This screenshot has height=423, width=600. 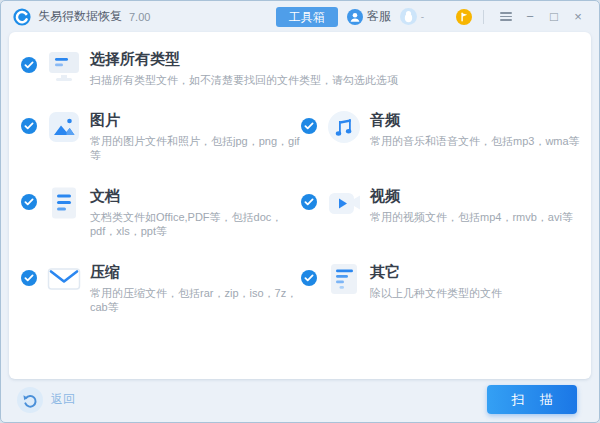 What do you see at coordinates (369, 16) in the screenshot?
I see `customer-service-button: 客服` at bounding box center [369, 16].